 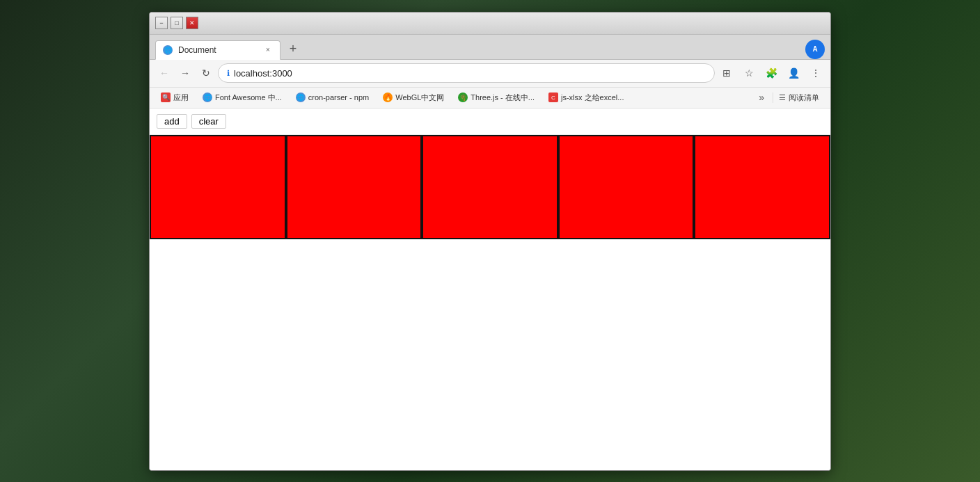 I want to click on profile-icon: 👤, so click(x=793, y=73).